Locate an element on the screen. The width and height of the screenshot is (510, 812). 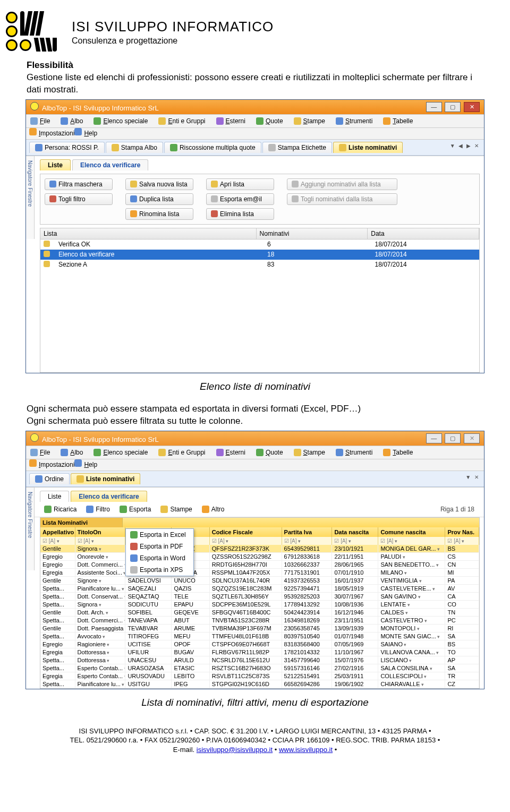
grid-filter-row: ☑ [A]☑ [A]☑ [A]☑ [A]☑ [A]☑ [A]☑ [A]☑ [A]… is located at coordinates (260, 541).